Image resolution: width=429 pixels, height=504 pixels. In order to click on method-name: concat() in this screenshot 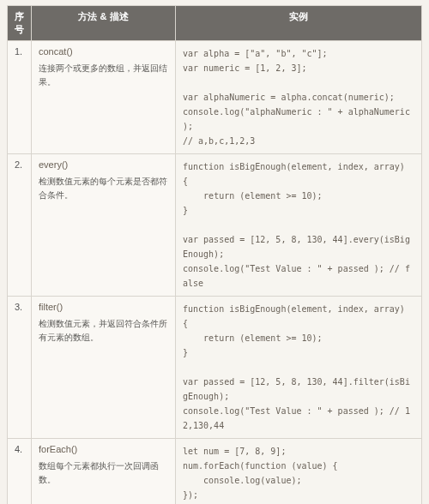, I will do `click(103, 51)`.